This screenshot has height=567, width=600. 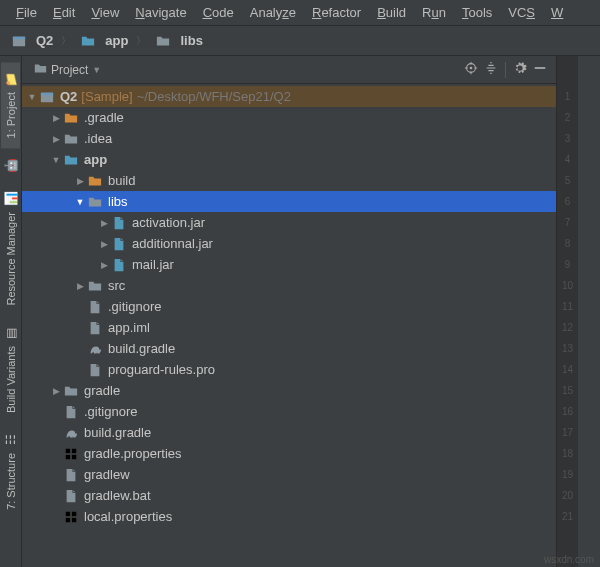 What do you see at coordinates (273, 12) in the screenshot?
I see `menu-analyze: Analyze` at bounding box center [273, 12].